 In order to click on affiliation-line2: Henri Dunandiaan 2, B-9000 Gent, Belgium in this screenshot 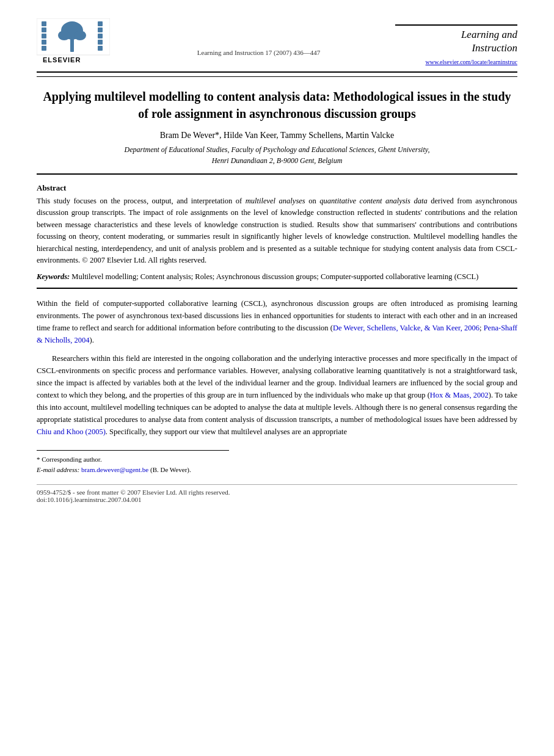, I will do `click(277, 161)`.